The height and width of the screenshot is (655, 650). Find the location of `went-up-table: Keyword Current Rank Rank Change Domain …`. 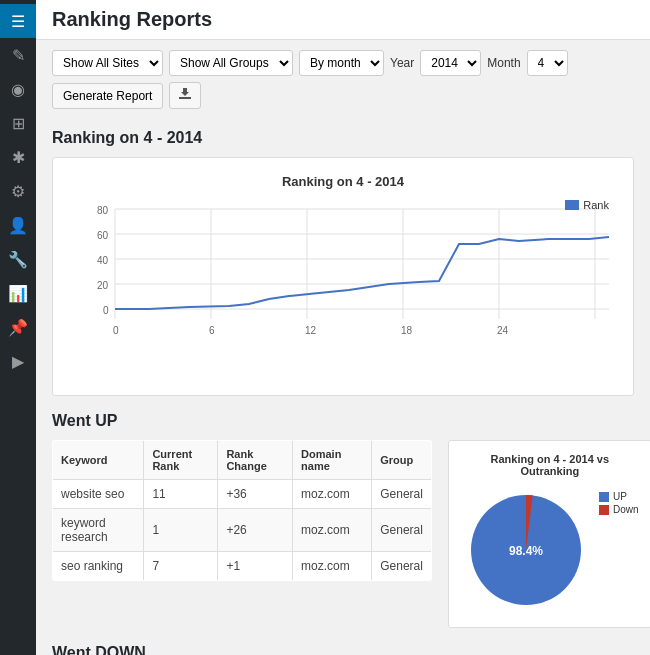

went-up-table: Keyword Current Rank Rank Change Domain … is located at coordinates (242, 510).